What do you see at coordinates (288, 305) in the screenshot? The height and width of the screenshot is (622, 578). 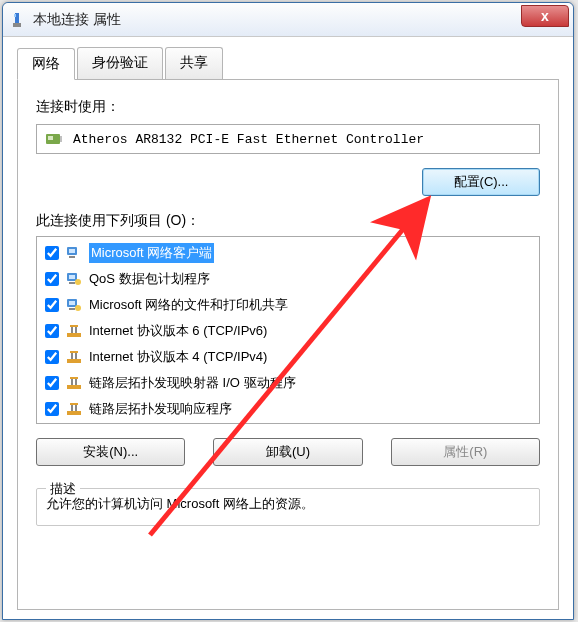 I see `list-item: Microsoft 网络的文件和打印机共享` at bounding box center [288, 305].